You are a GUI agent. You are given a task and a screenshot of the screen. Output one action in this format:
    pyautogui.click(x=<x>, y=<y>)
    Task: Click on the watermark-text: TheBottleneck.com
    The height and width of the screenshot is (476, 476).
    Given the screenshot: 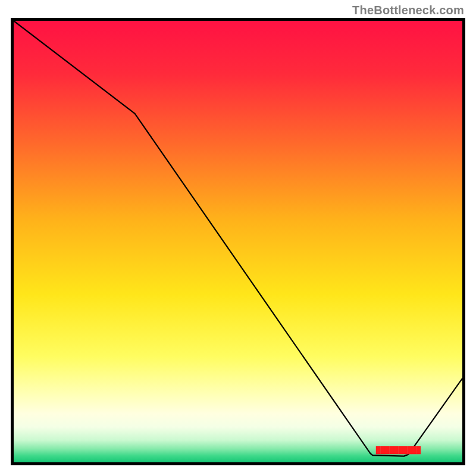 What is the action you would take?
    pyautogui.click(x=408, y=11)
    